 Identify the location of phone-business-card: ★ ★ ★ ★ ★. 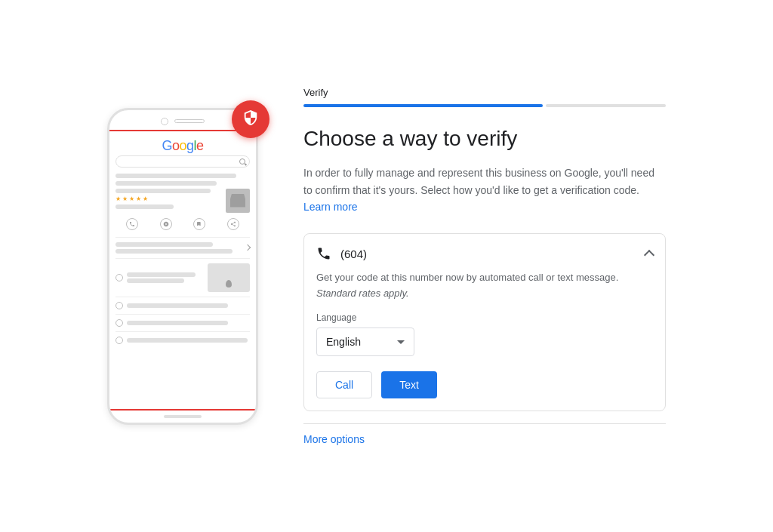
(183, 201).